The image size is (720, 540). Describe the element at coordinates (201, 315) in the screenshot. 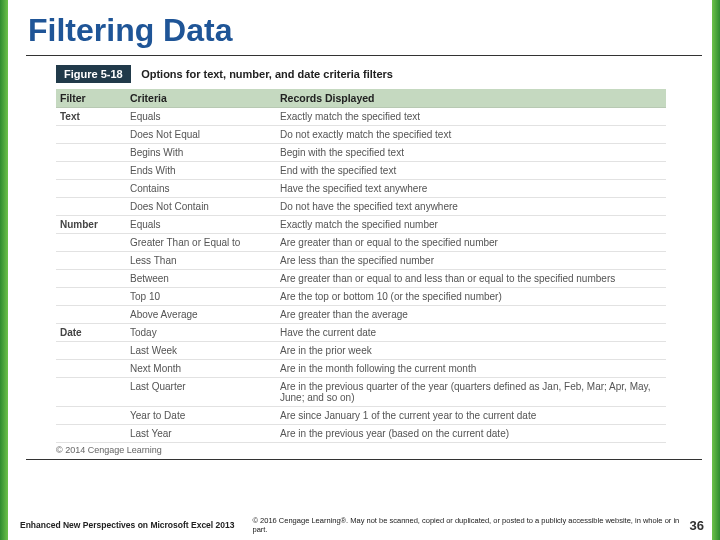

I see `cell-criteria: Above Average` at that location.